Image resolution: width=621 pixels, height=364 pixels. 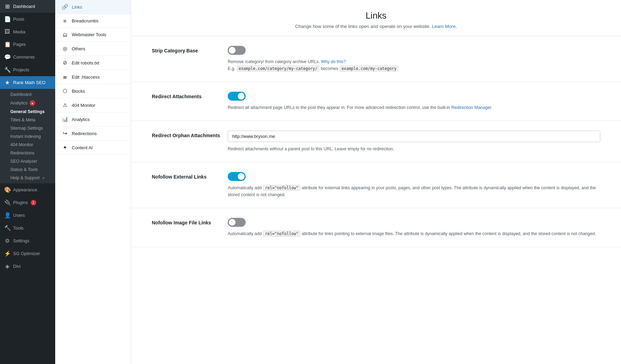 I want to click on analytics-badge: ●, so click(x=32, y=103).